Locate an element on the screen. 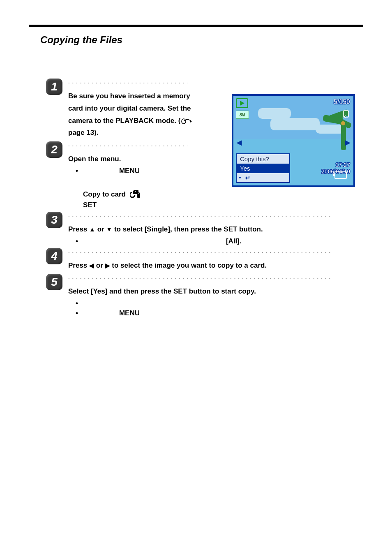 Image resolution: width=392 pixels, height=555 pixels. step-number-badge: 5 is located at coordinates (54, 282).